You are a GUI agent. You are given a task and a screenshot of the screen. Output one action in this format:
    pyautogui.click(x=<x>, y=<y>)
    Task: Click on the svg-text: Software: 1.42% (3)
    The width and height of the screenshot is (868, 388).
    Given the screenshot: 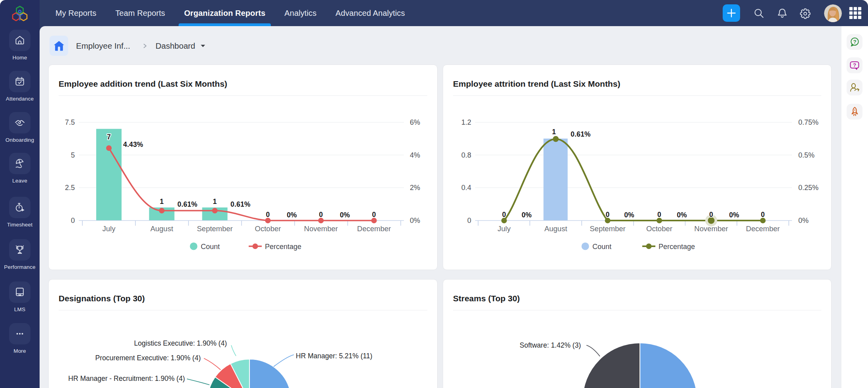 What is the action you would take?
    pyautogui.click(x=550, y=345)
    